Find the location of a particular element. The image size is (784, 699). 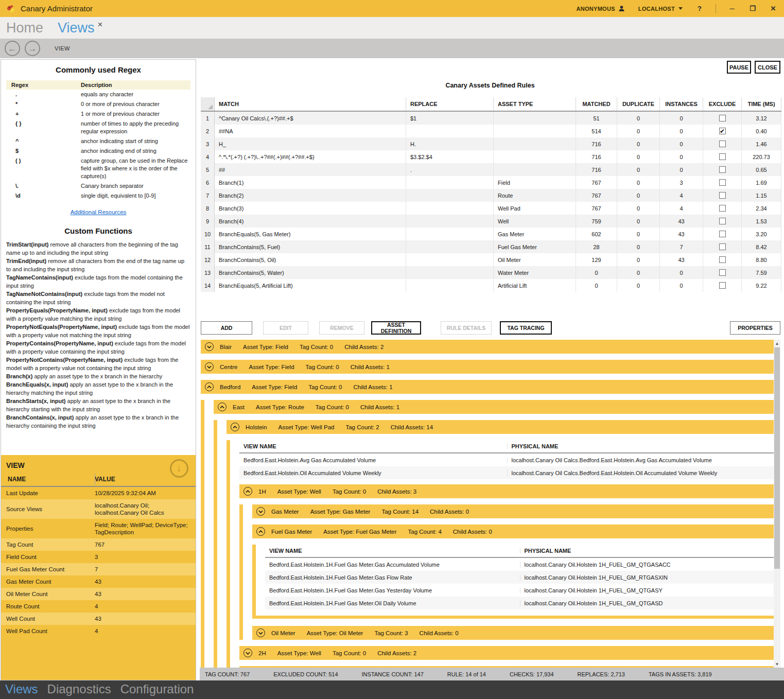

tab-views: Views is located at coordinates (76, 28).